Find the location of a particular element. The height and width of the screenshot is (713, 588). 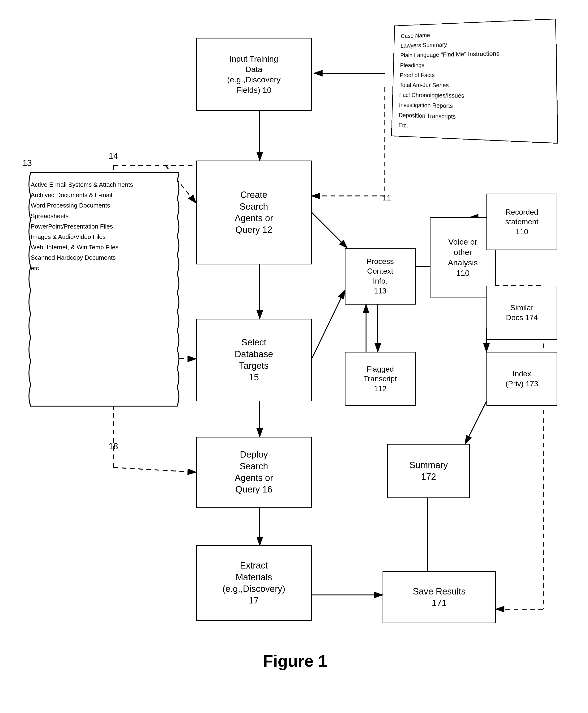

figure-title: Figure 1 is located at coordinates (295, 661).